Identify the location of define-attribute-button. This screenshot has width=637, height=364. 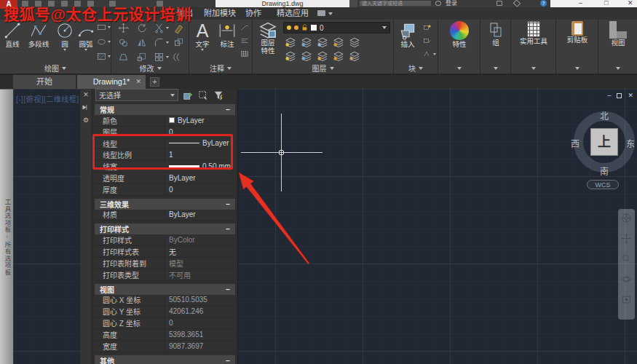
(430, 54).